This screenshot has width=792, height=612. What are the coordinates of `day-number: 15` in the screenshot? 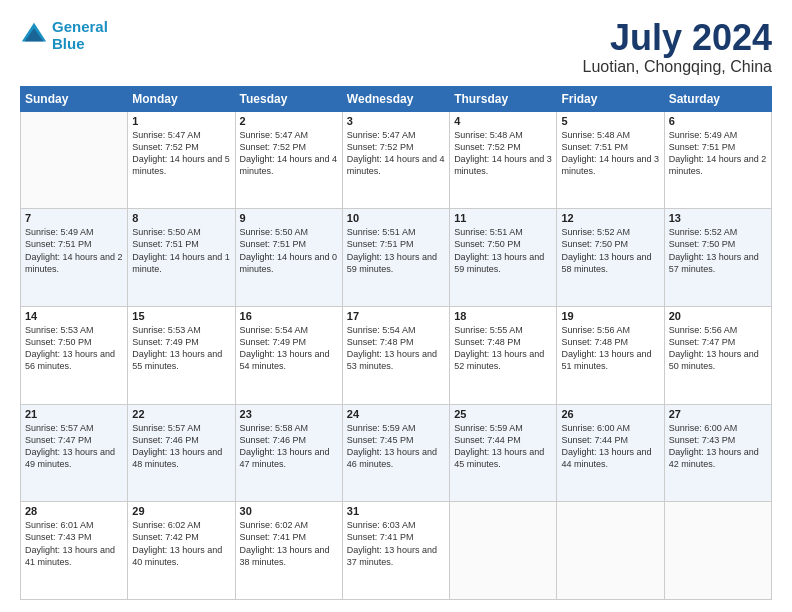 It's located at (181, 316).